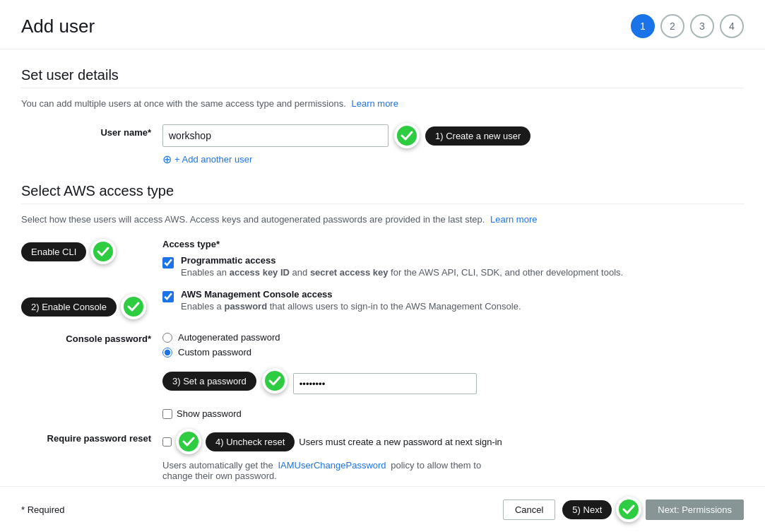 This screenshot has width=765, height=532. Describe the element at coordinates (167, 338) in the screenshot. I see `autogenerated-radio` at that location.